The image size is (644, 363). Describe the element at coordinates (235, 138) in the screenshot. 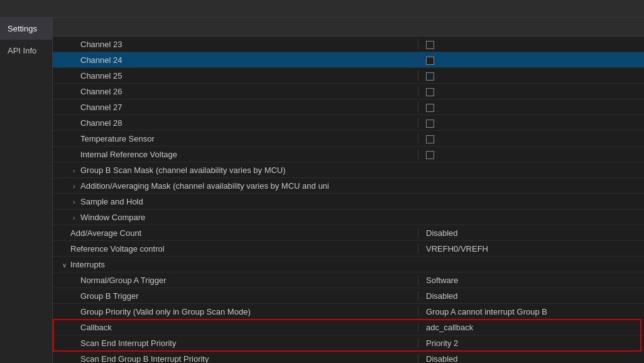

I see `row-property: Temperature Sensor` at that location.